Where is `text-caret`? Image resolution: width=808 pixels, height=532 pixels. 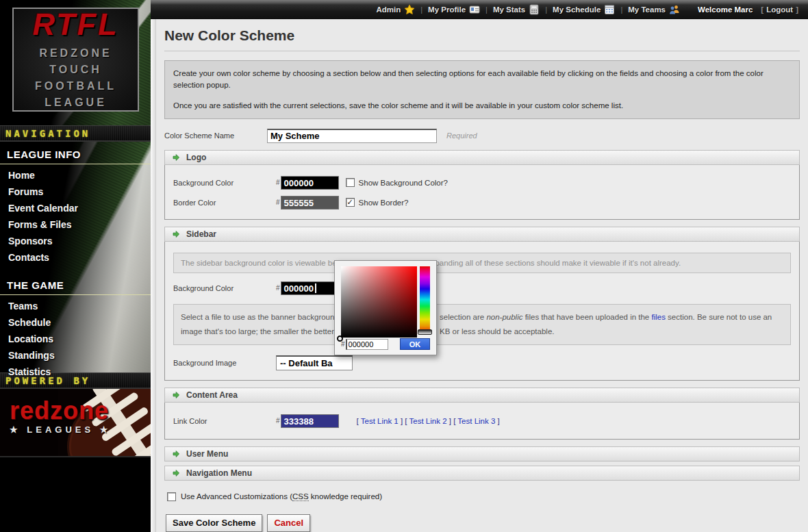
text-caret is located at coordinates (316, 288).